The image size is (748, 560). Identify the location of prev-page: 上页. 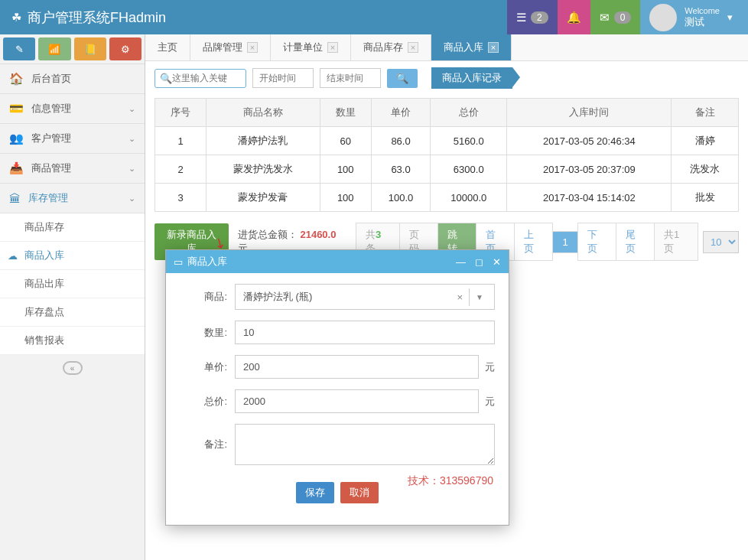
(534, 242).